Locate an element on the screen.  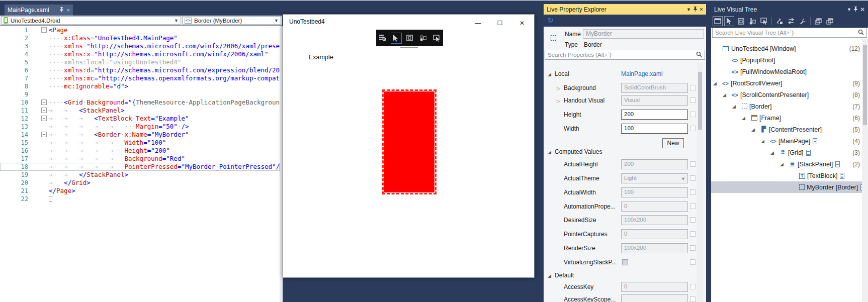
tree-node-Border: ◢[Border](7) is located at coordinates (787, 107).